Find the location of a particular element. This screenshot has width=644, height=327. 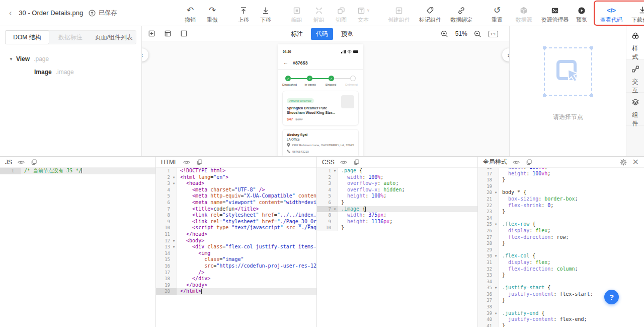

line-gutter: 34 is located at coordinates (489, 282).